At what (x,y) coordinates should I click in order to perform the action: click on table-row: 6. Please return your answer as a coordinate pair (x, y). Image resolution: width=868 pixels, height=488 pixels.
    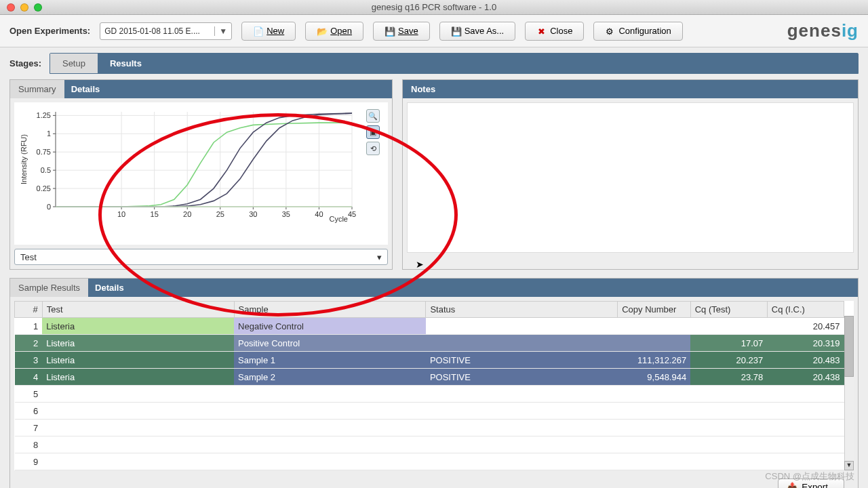
    Looking at the image, I should click on (430, 411).